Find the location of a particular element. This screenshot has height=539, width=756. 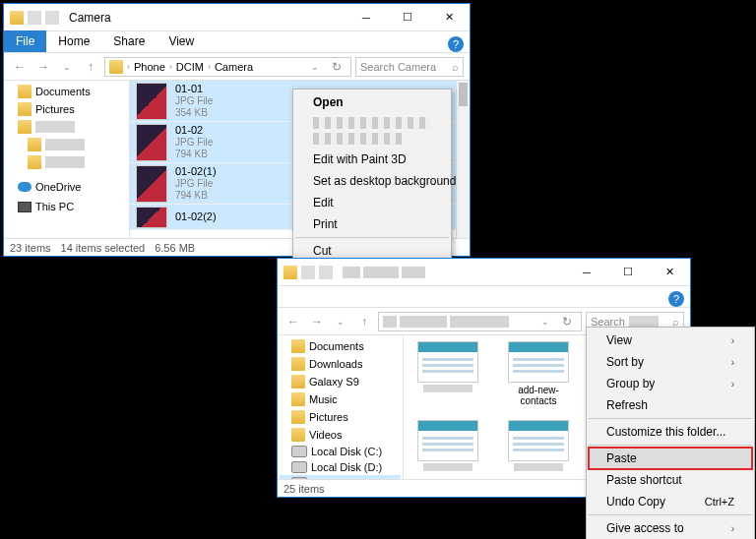

nav-tree: Documents Downloads Galaxy S9 Music Pict… is located at coordinates (341, 407).